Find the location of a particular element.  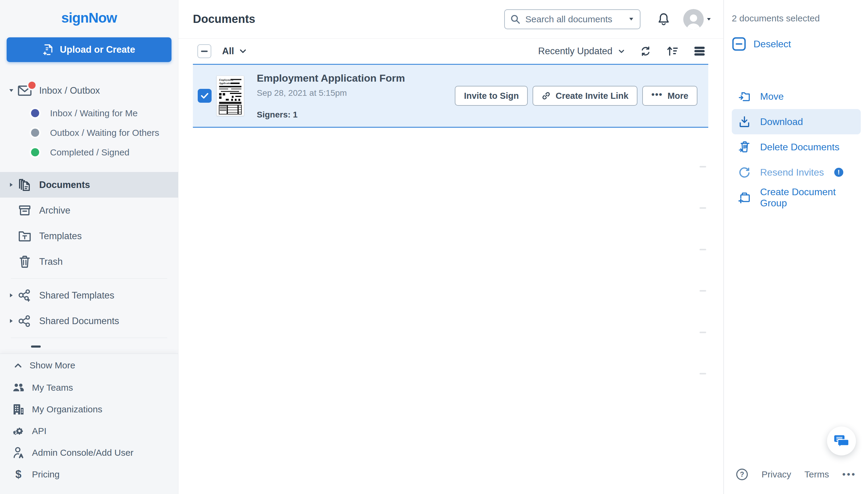

sidebar-item-trash: Trash is located at coordinates (89, 262).